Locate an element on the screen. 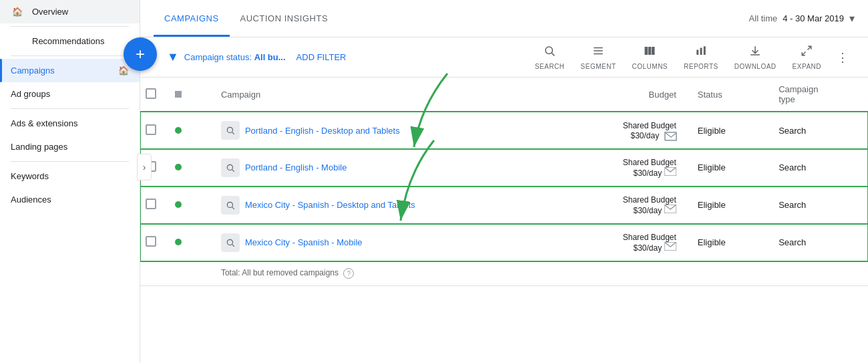  columns-label: COLUMNS is located at coordinates (650, 67).